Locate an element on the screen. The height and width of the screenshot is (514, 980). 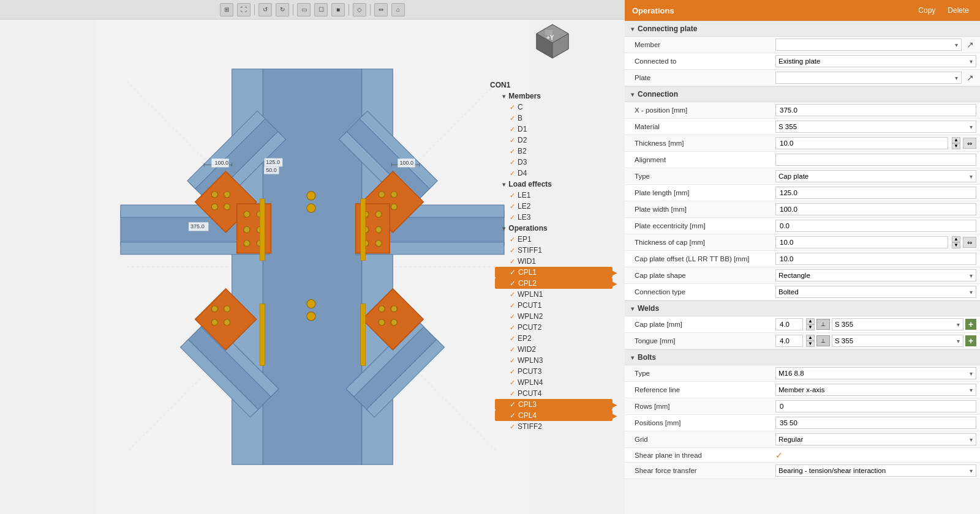
tree-item-WPLN1: ✓ WPLN1 is located at coordinates (554, 294).